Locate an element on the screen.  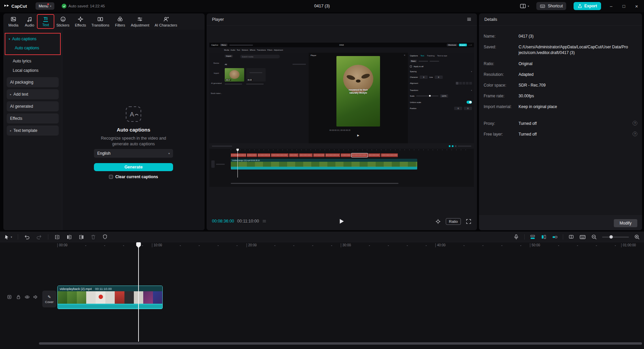
tab-adjustment: Adjustment is located at coordinates (140, 21).